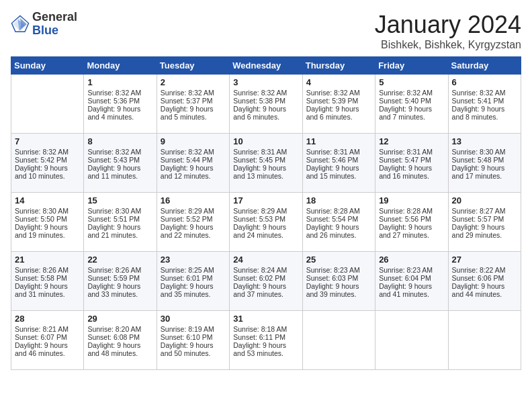 The width and height of the screenshot is (532, 411). I want to click on day-number: 16, so click(193, 200).